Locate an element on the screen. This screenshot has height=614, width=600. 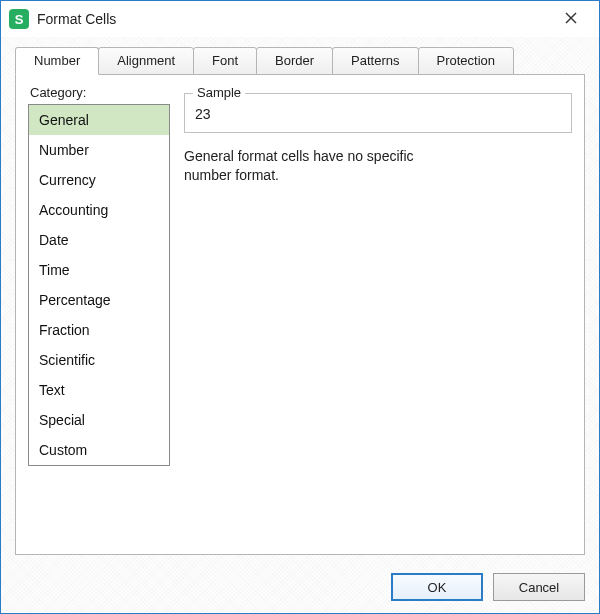
list-item-label: Special is located at coordinates (62, 420).